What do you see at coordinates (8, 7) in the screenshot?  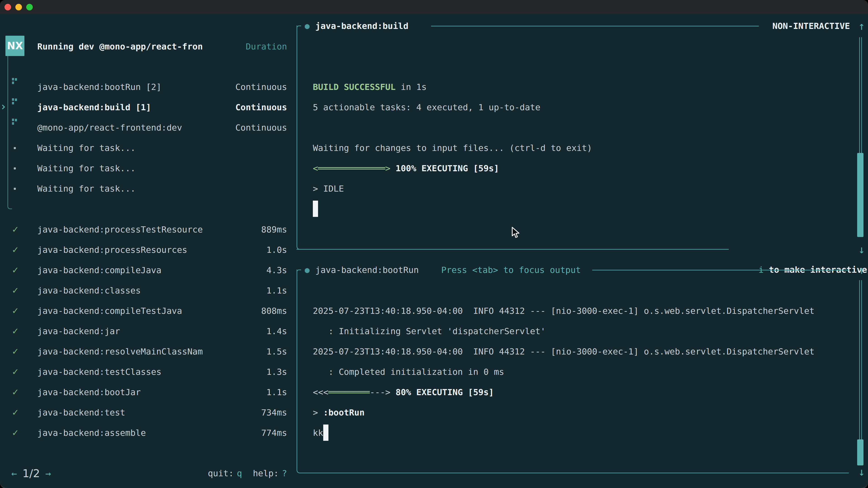 I see `close-window-button` at bounding box center [8, 7].